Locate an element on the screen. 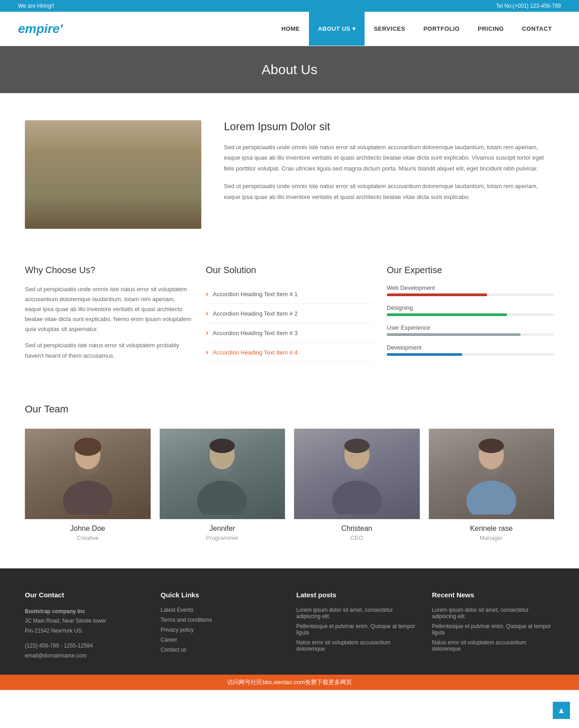 This screenshot has height=728, width=579. footer-address2: Pin-21542 NewYork US. is located at coordinates (86, 631).